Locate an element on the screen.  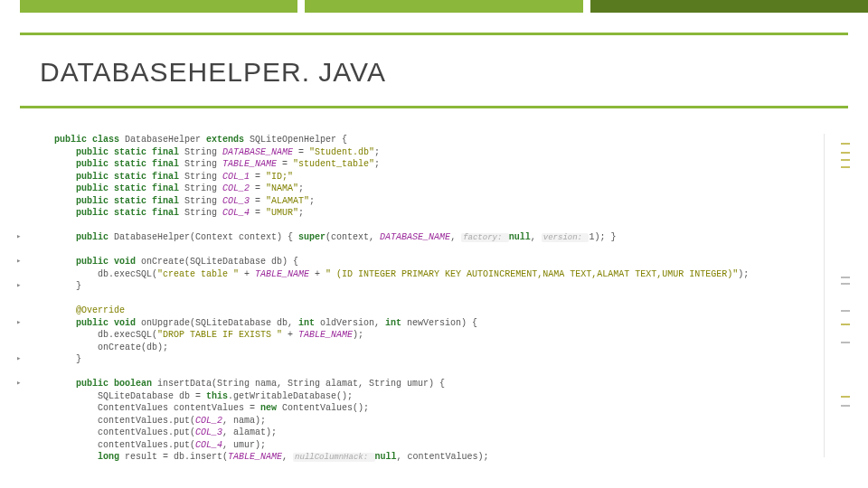
code-line: contentValues.put(COL_2, nama); is located at coordinates (434, 421).